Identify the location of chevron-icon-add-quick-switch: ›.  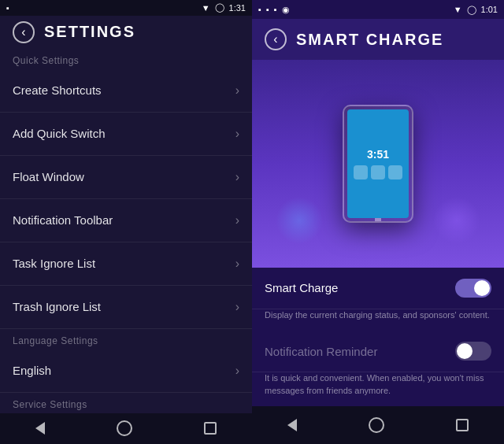
(238, 134).